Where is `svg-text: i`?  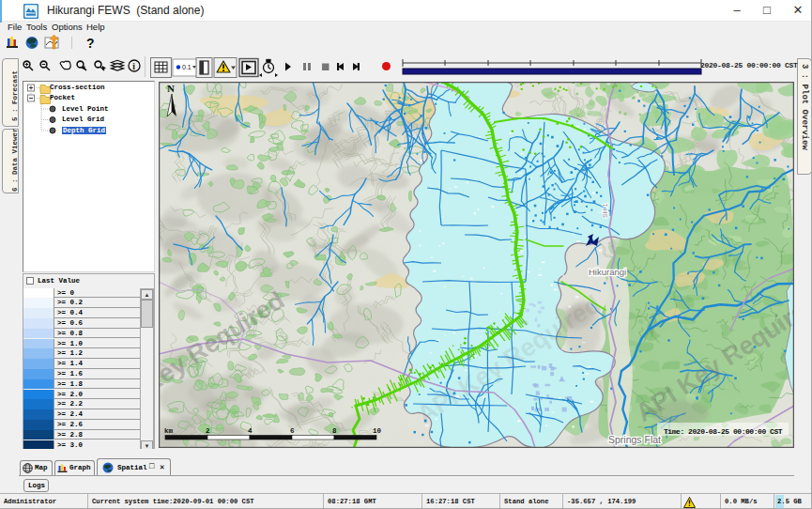 svg-text: i is located at coordinates (133, 67).